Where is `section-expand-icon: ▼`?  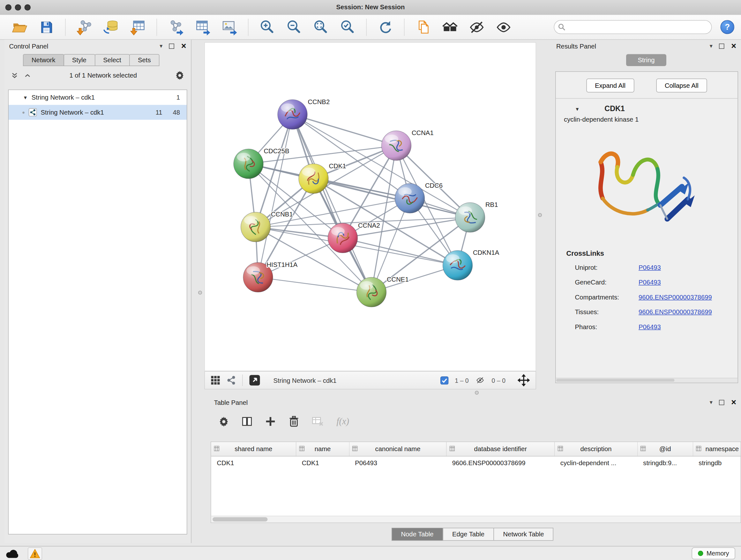
section-expand-icon: ▼ is located at coordinates (578, 109).